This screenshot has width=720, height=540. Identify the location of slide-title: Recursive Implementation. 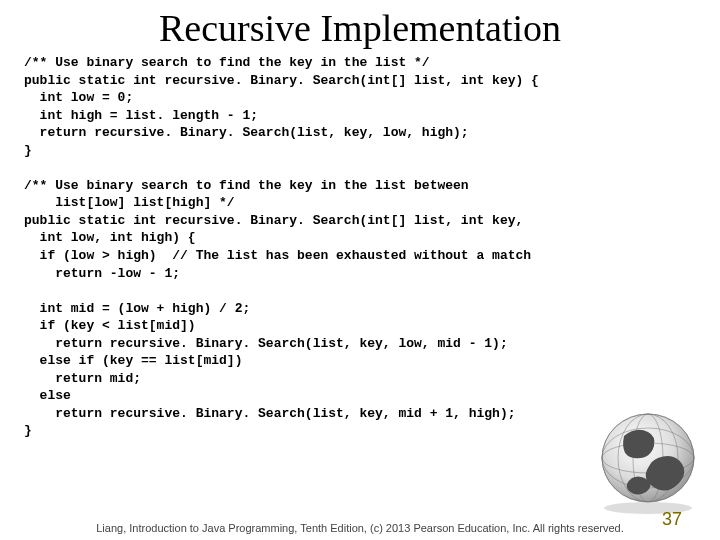
(360, 28).